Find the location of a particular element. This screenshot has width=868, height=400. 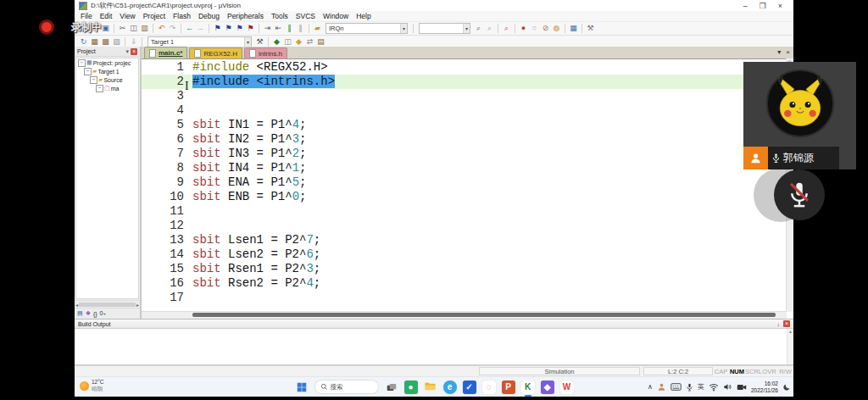

wifi-icon is located at coordinates (714, 387).